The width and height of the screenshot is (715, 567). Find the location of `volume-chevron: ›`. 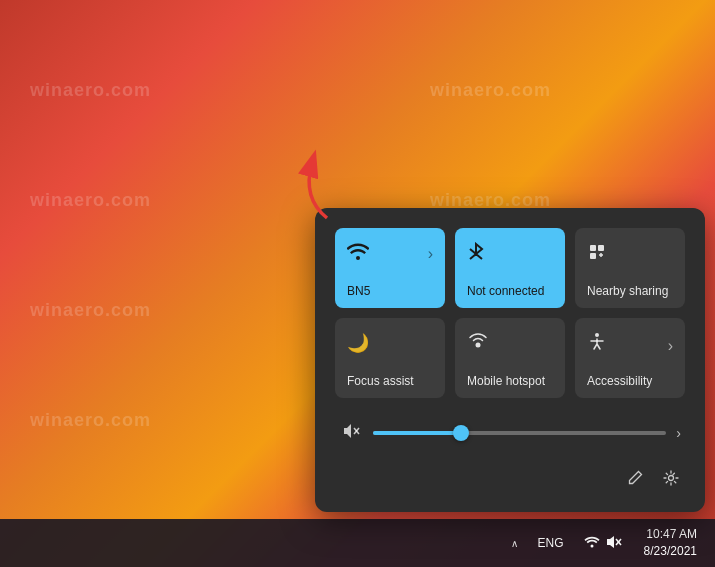

volume-chevron: › is located at coordinates (678, 433).